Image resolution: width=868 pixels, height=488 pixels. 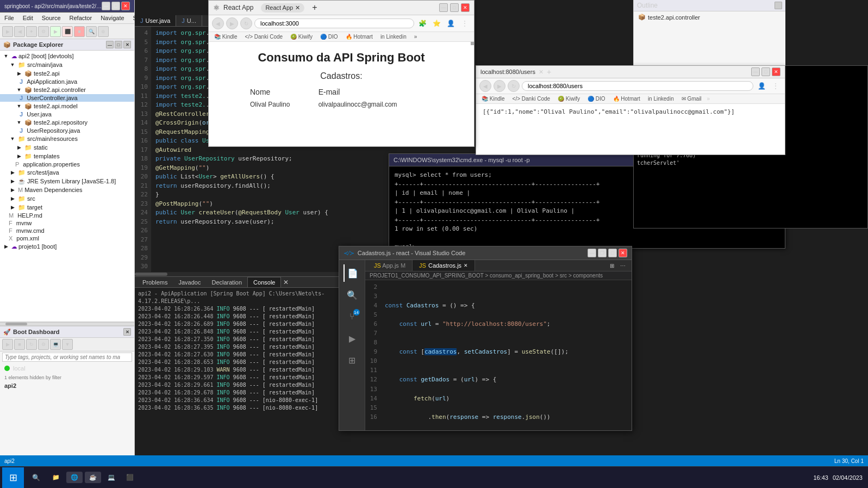 I want to click on tree-user-java: J User.java, so click(x=67, y=114).